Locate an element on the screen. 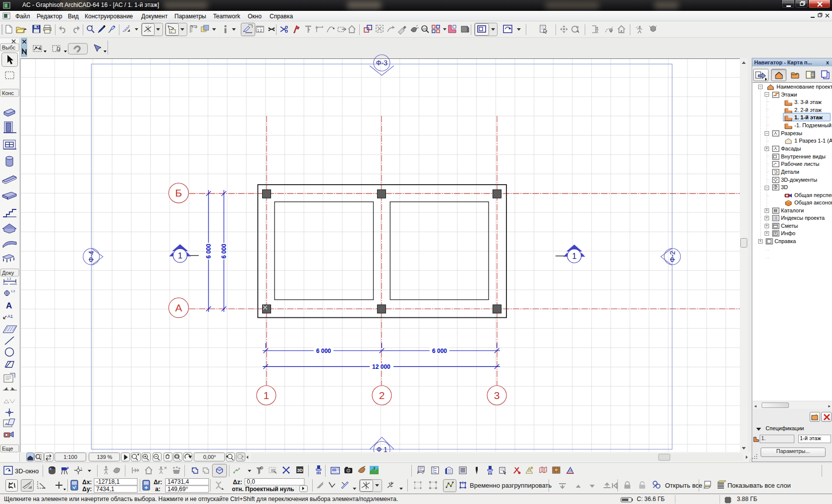  svg-text: 1,2 is located at coordinates (13, 291).